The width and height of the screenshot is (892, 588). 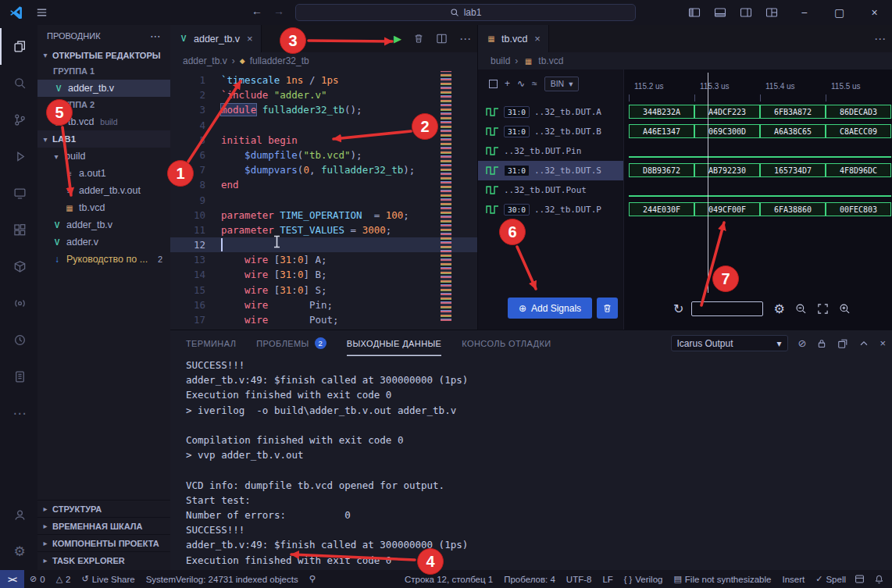 I want to click on account-icon, so click(x=19, y=515).